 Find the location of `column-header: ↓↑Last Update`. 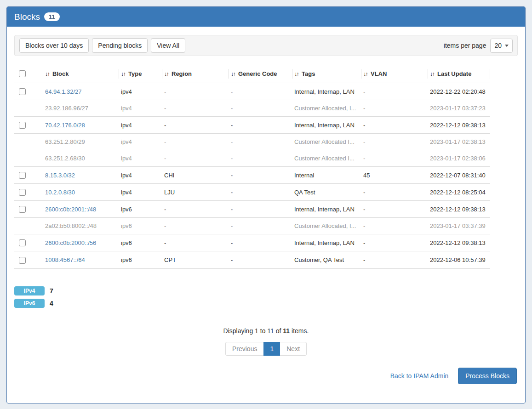

column-header: ↓↑Last Update is located at coordinates (459, 74).